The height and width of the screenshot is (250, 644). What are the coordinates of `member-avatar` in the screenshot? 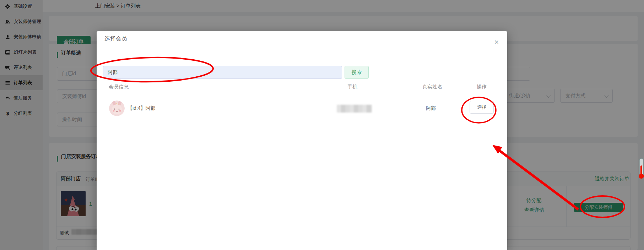 It's located at (117, 108).